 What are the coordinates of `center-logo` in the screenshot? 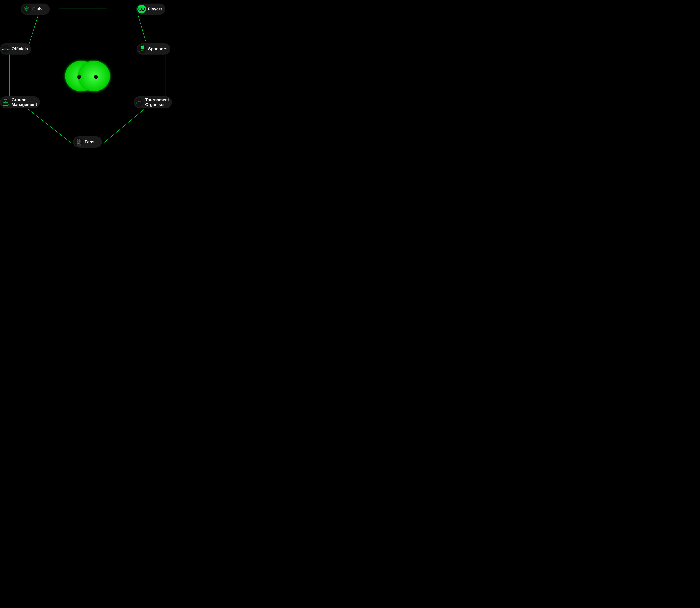 It's located at (88, 76).